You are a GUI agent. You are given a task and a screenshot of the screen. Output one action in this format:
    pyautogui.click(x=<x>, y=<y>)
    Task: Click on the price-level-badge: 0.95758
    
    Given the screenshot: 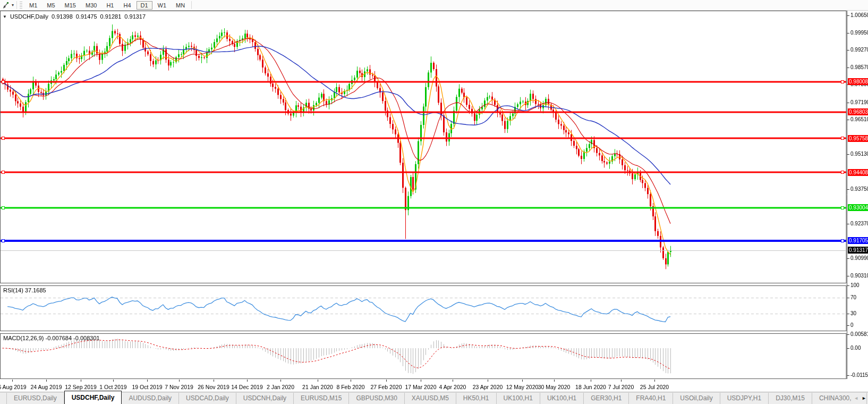 What is the action you would take?
    pyautogui.click(x=858, y=138)
    